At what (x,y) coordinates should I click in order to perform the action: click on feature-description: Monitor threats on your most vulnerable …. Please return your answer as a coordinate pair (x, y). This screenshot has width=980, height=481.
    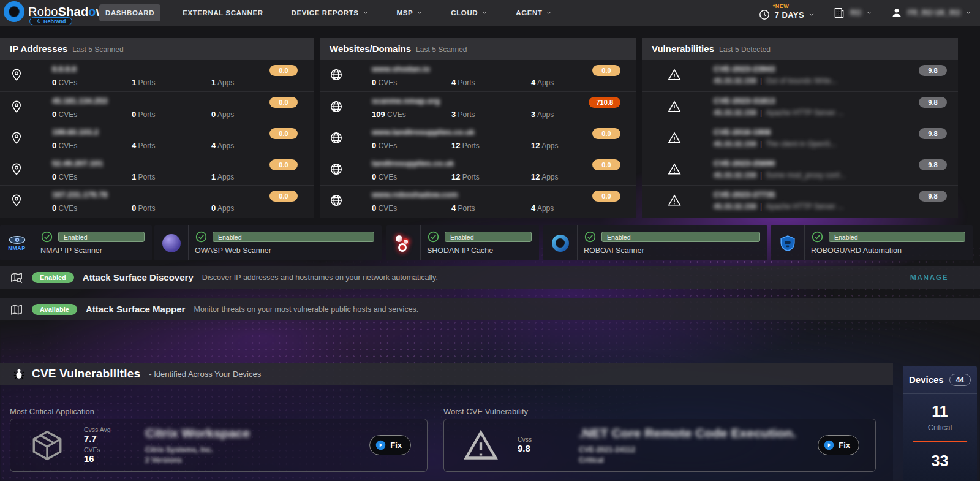
    Looking at the image, I should click on (306, 309).